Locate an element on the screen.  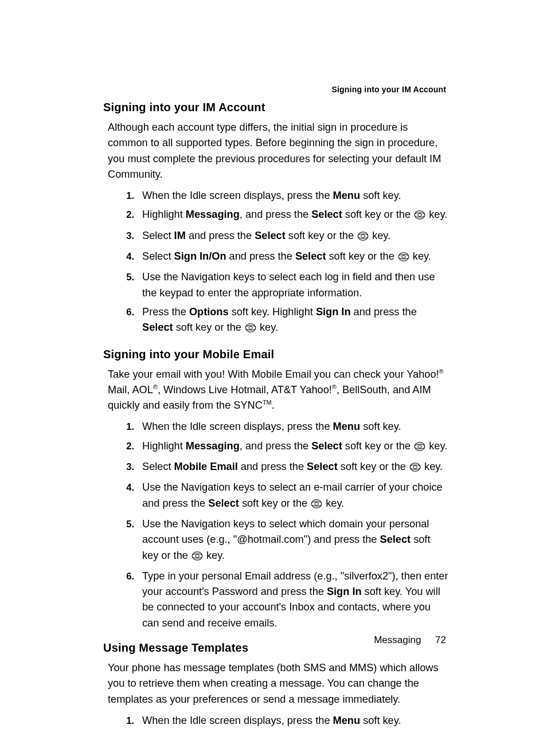
step-text: Use the Navigation keys to select each l… is located at coordinates (296, 285).